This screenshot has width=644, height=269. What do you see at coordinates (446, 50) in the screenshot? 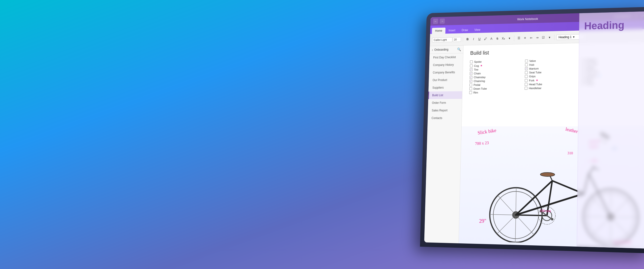
I see `sidebar-header: ‹ Onboarding 🔍` at bounding box center [446, 50].